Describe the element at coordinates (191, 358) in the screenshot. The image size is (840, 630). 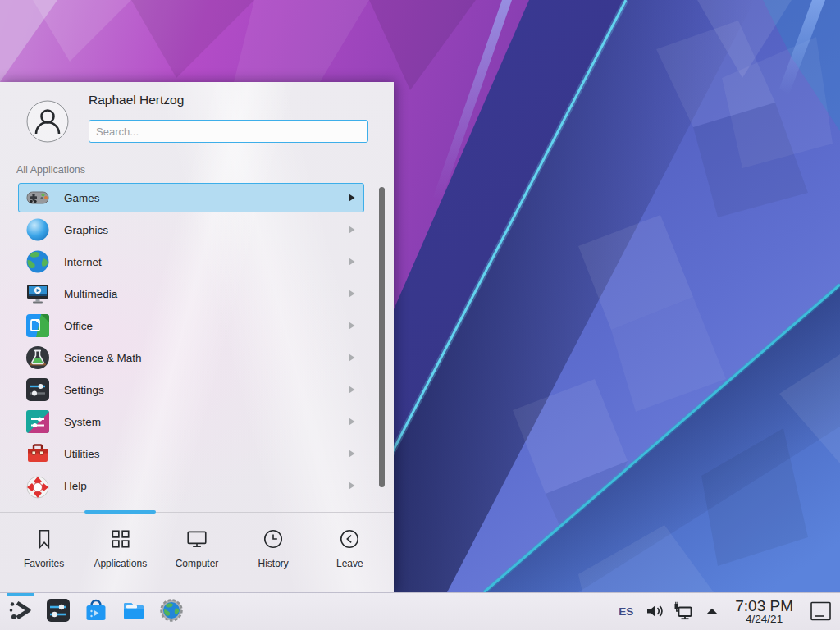
I see `category-science-math: Science & Math` at that location.